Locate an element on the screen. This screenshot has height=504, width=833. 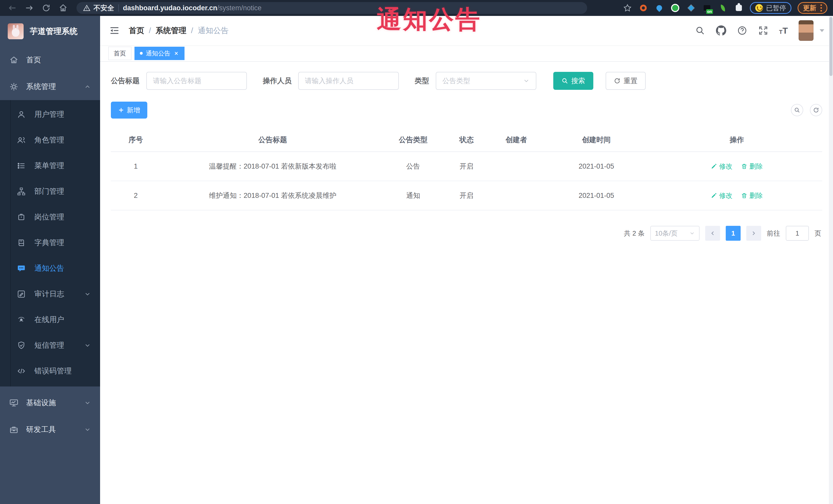
column-header-type: 公告类型 is located at coordinates (413, 140).